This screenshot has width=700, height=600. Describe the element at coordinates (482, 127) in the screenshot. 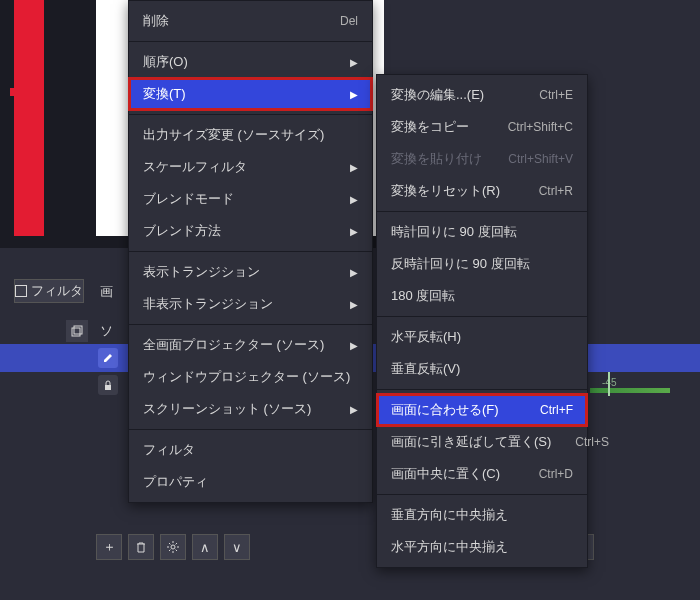

I see `transform-submenu-item: 変換をコピーCtrl+Shift+C` at that location.